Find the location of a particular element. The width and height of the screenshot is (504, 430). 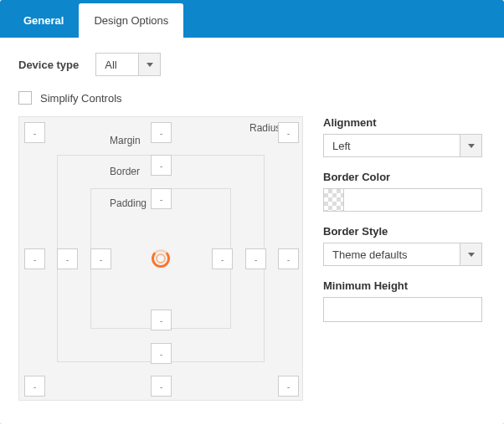

min-height-input is located at coordinates (403, 310).